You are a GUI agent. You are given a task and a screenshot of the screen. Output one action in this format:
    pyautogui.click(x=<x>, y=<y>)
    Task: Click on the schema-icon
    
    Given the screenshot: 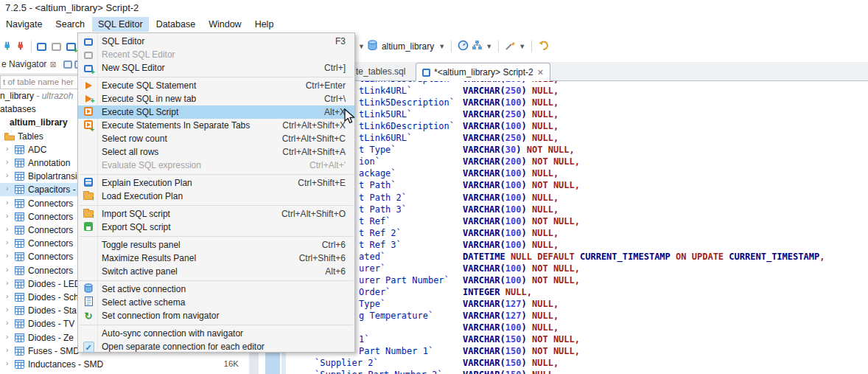 What is the action you would take?
    pyautogui.click(x=88, y=302)
    